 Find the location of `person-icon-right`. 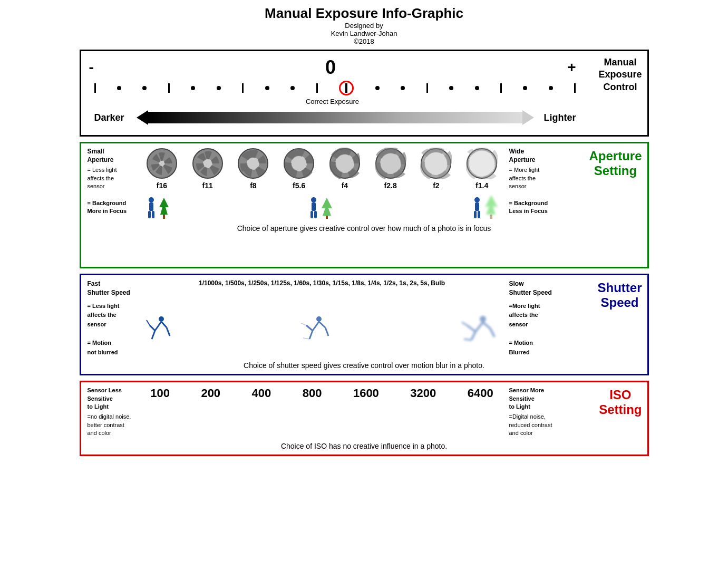

person-icon-right is located at coordinates (477, 208).